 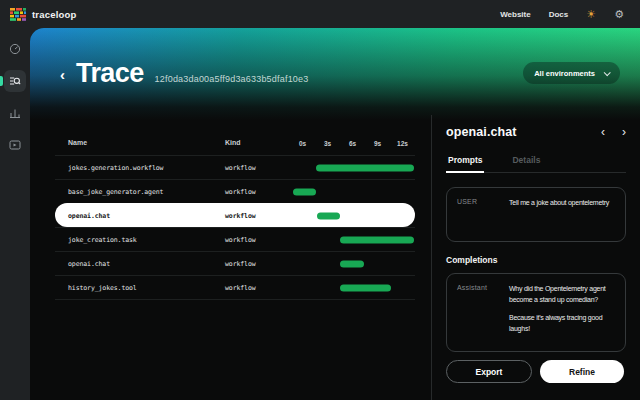 I want to click on page-title: Trace, so click(x=110, y=74).